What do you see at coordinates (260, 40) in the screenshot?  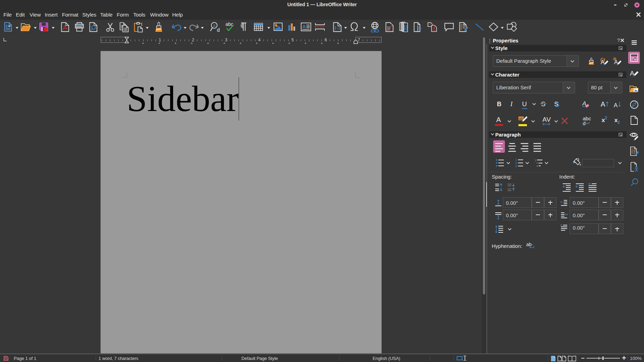 I see `svg-text: 4` at bounding box center [260, 40].